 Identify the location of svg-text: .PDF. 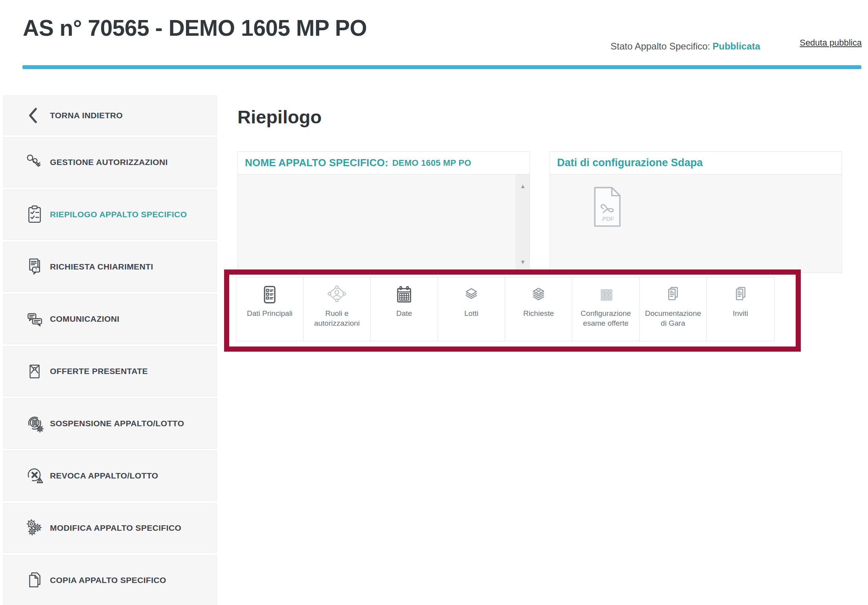
(607, 219).